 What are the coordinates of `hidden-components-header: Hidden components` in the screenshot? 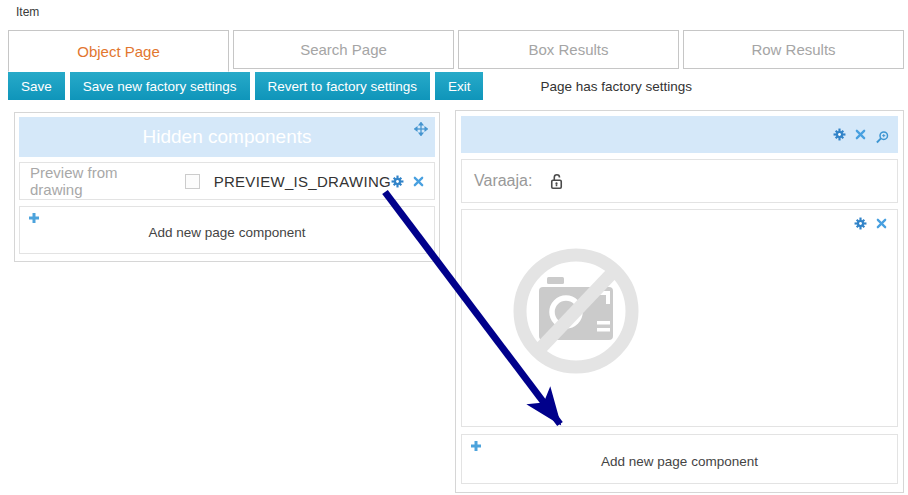 It's located at (227, 137).